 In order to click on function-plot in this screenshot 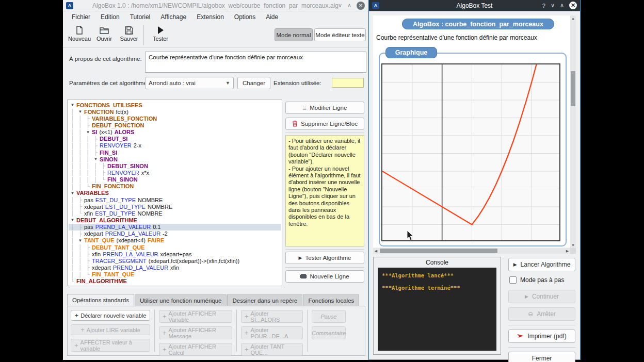, I will do `click(471, 153)`.